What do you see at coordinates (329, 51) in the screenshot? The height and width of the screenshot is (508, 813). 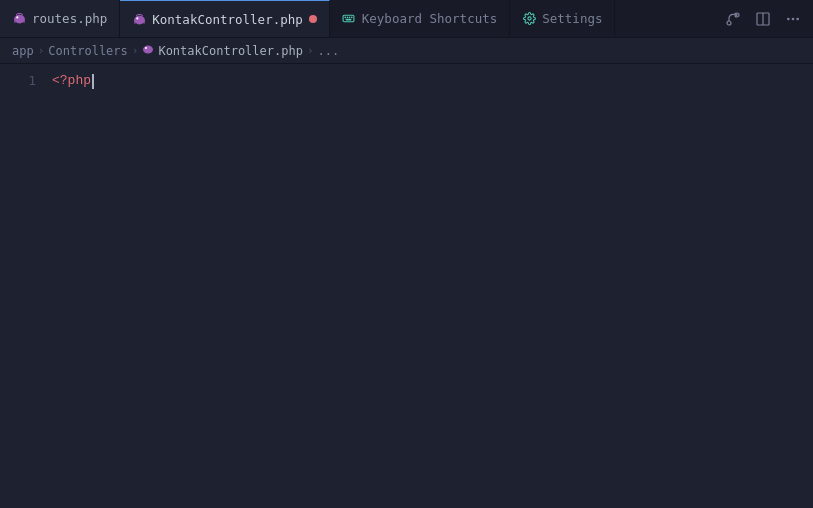 I see `breadcrumb-more: ...` at bounding box center [329, 51].